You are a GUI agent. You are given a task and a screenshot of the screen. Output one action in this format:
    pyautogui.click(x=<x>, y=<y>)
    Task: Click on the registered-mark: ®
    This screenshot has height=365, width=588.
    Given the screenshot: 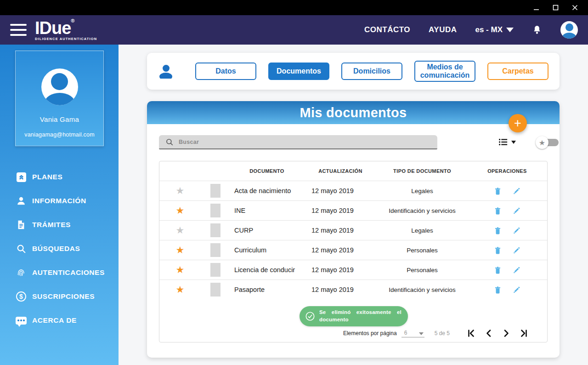 What is the action you would take?
    pyautogui.click(x=73, y=21)
    